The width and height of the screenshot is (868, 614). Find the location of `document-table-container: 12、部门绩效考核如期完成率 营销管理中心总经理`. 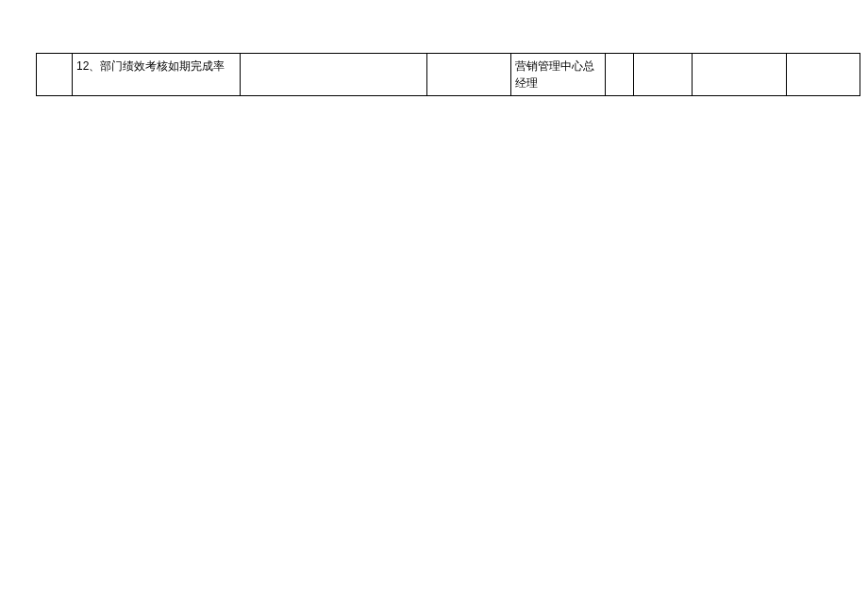

document-table-container: 12、部门绩效考核如期完成率 营销管理中心总经理 is located at coordinates (448, 75).